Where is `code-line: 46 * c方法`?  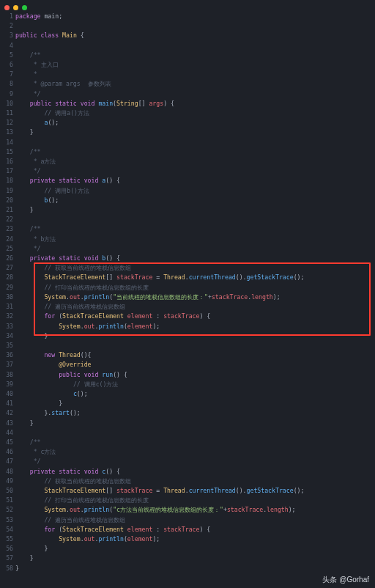
code-line: 46 * c方法 is located at coordinates (188, 452).